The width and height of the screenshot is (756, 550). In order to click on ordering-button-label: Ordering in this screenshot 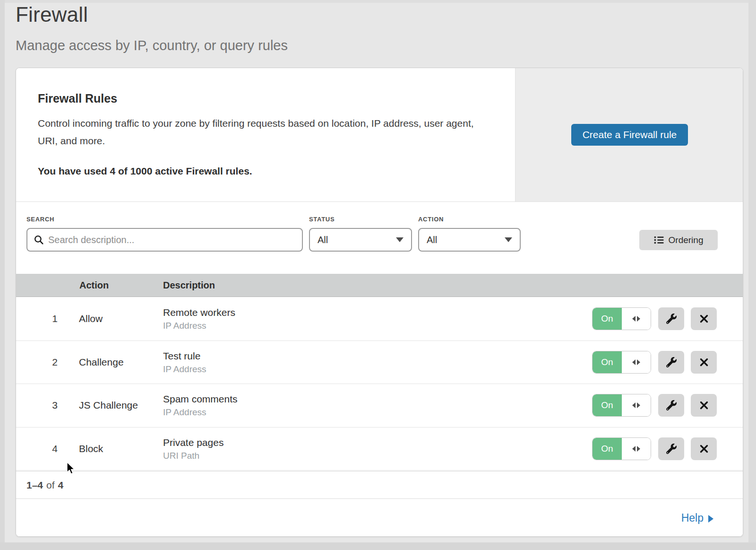, I will do `click(686, 240)`.